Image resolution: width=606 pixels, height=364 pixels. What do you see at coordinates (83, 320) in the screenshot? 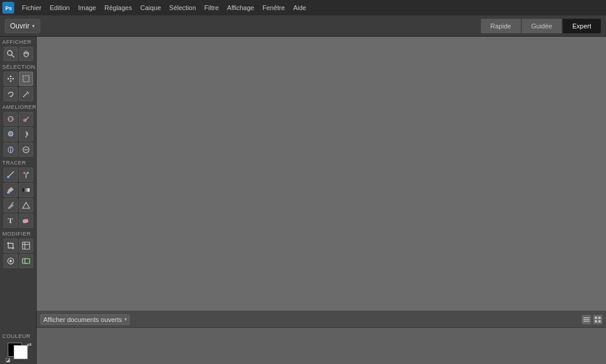
I see `dropdown-label: Afficher documents ouverts` at bounding box center [83, 320].